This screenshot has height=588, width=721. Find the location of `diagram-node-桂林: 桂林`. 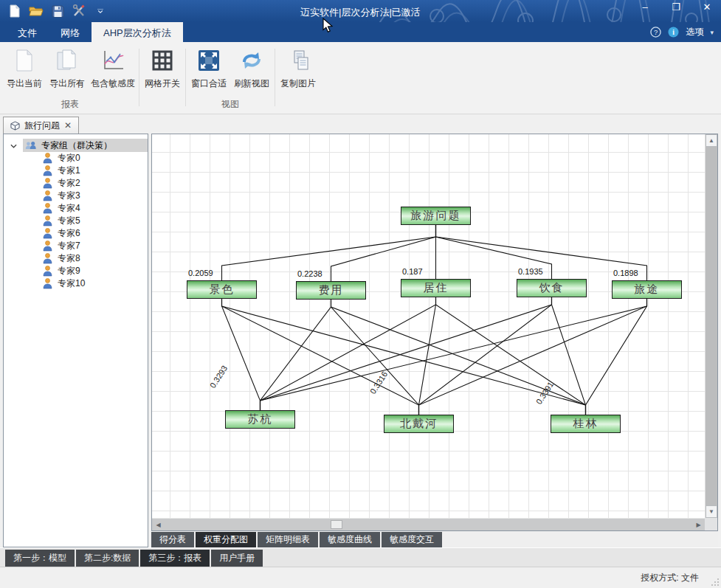

diagram-node-桂林: 桂林 is located at coordinates (586, 423).